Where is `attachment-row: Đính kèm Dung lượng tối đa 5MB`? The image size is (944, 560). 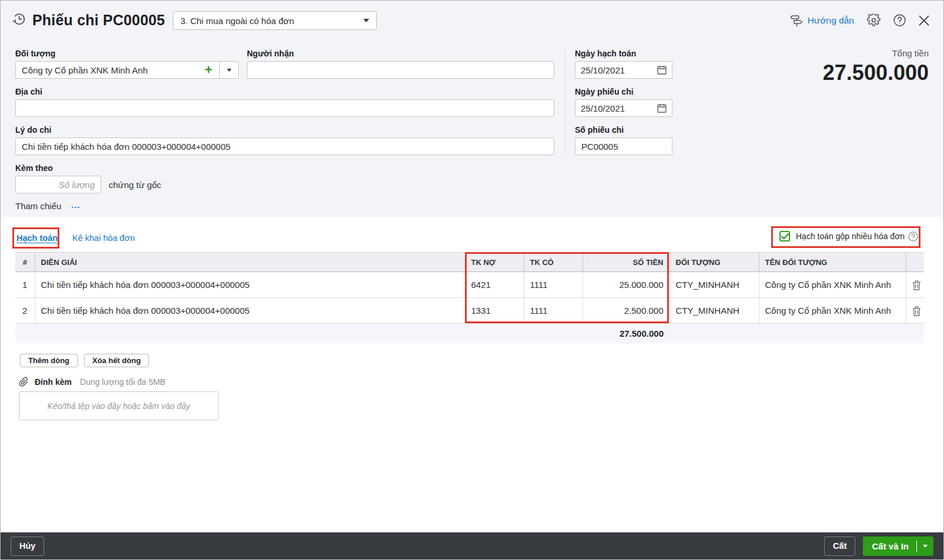
attachment-row: Đính kèm Dung lượng tối đa 5MB is located at coordinates (92, 382).